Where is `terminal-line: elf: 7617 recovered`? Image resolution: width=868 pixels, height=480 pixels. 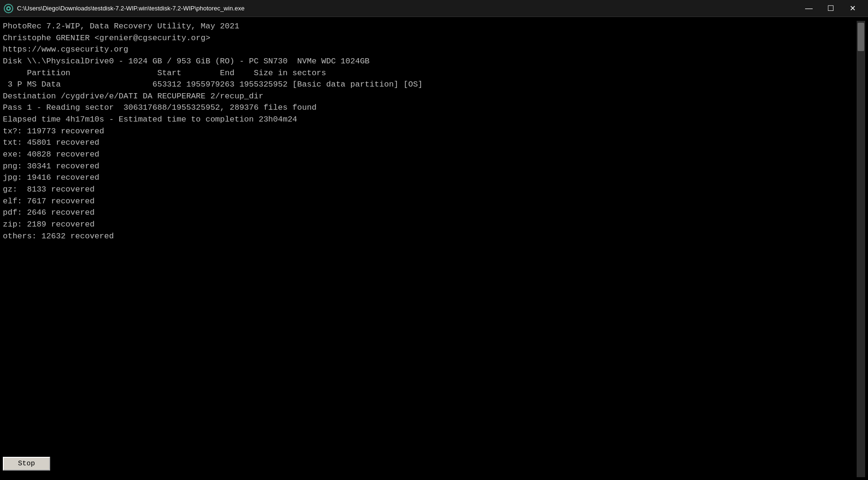
terminal-line: elf: 7617 recovered is located at coordinates (430, 201).